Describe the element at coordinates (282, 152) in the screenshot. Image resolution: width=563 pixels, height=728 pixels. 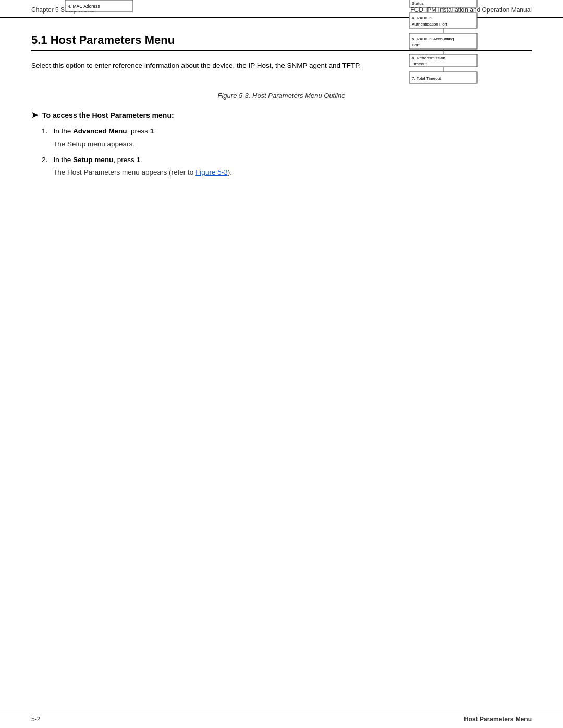
I see `instruction-list: 1. In the Advanced Menu, press 1. The Se…` at that location.